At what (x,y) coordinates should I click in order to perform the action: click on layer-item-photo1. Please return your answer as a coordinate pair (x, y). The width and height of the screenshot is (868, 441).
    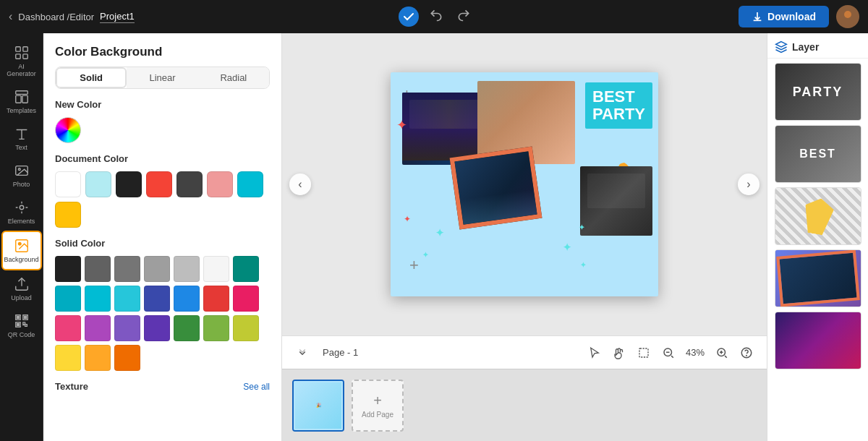
    Looking at the image, I should click on (818, 278).